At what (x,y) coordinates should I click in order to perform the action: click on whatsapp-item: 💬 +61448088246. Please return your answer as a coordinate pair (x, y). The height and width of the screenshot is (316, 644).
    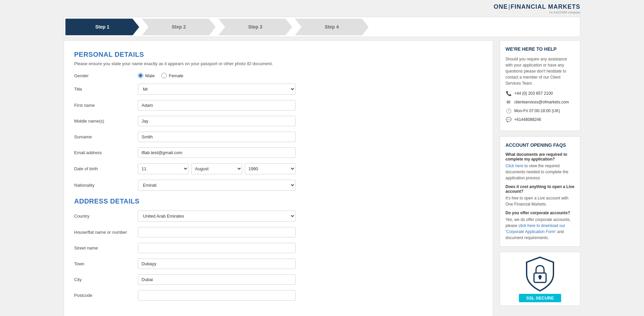
    Looking at the image, I should click on (540, 120).